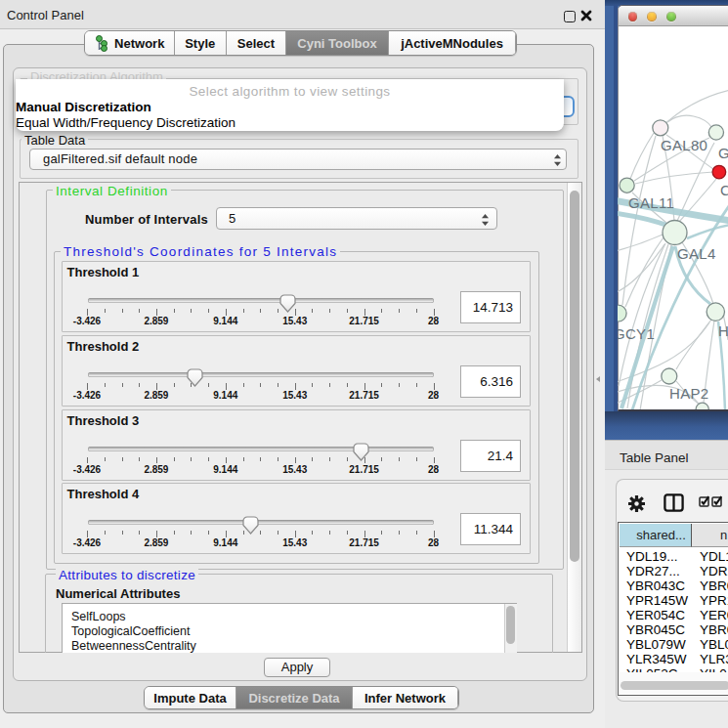 The width and height of the screenshot is (728, 728). I want to click on svg-text: GAL4, so click(697, 254).